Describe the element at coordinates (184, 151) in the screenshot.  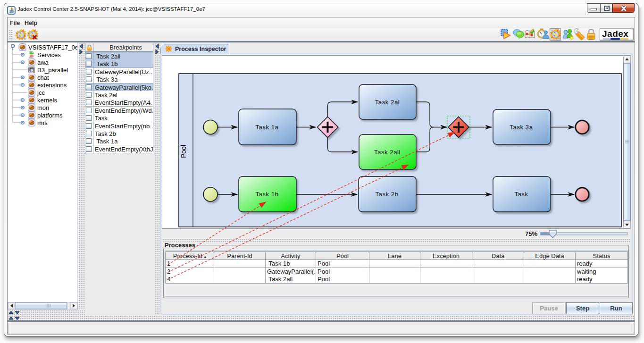
I see `svg-text: Pool` at that location.